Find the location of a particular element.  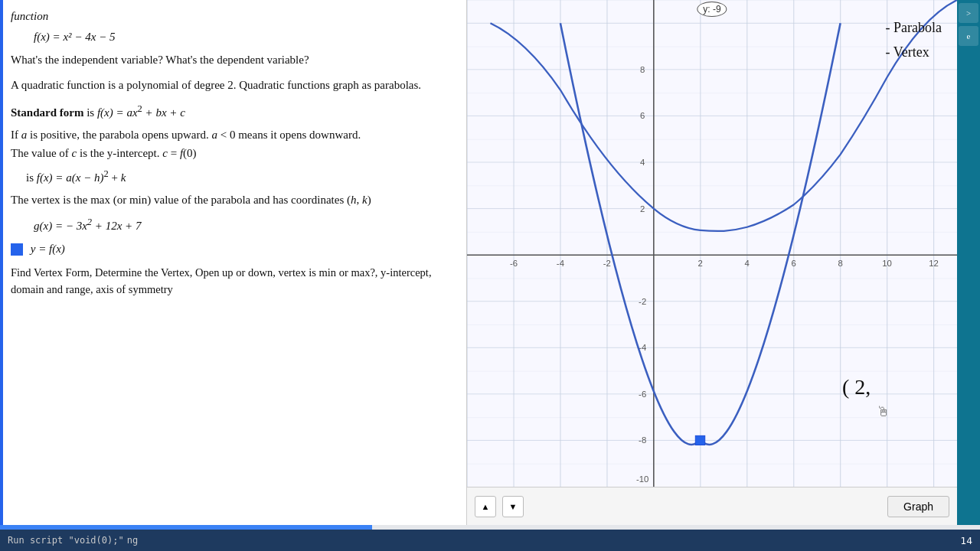

chart-icon-1: ▲ is located at coordinates (485, 507).